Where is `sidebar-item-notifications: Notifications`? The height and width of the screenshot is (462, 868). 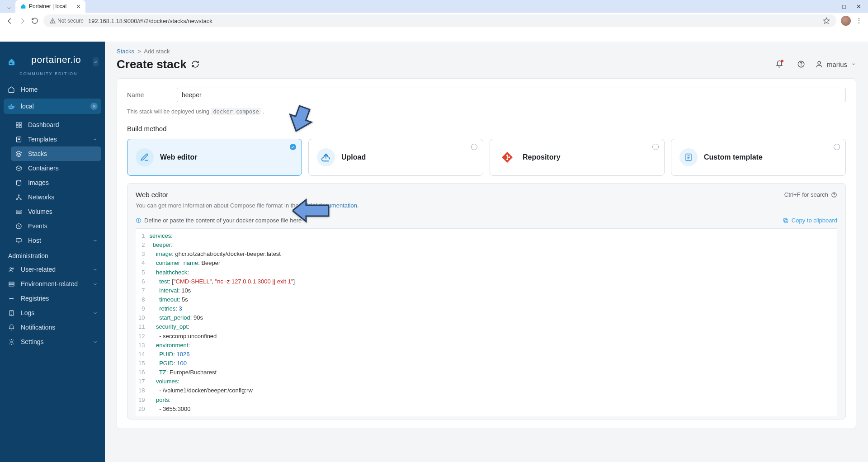
sidebar-item-notifications: Notifications is located at coordinates (52, 327).